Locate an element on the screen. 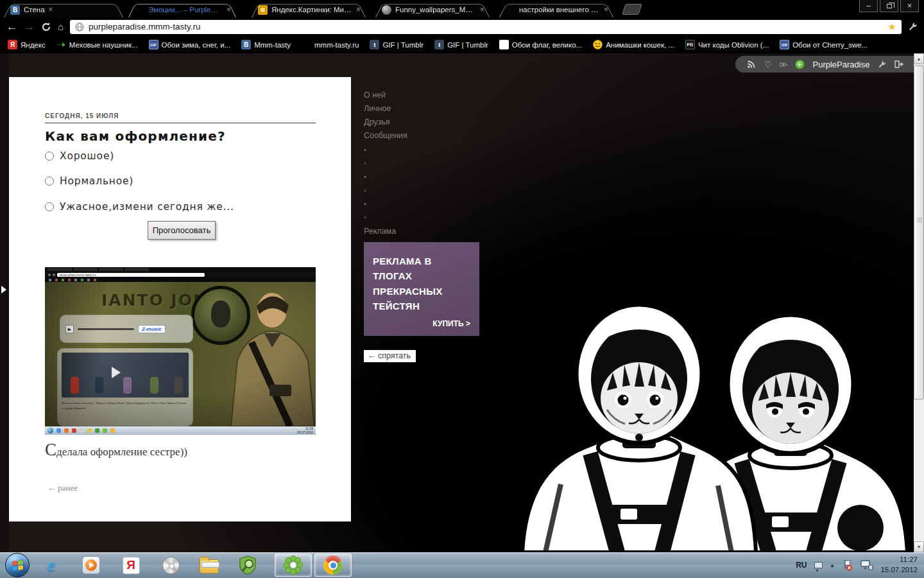 This screenshot has height=578, width=924. poll-option: Нормальное) is located at coordinates (89, 181).